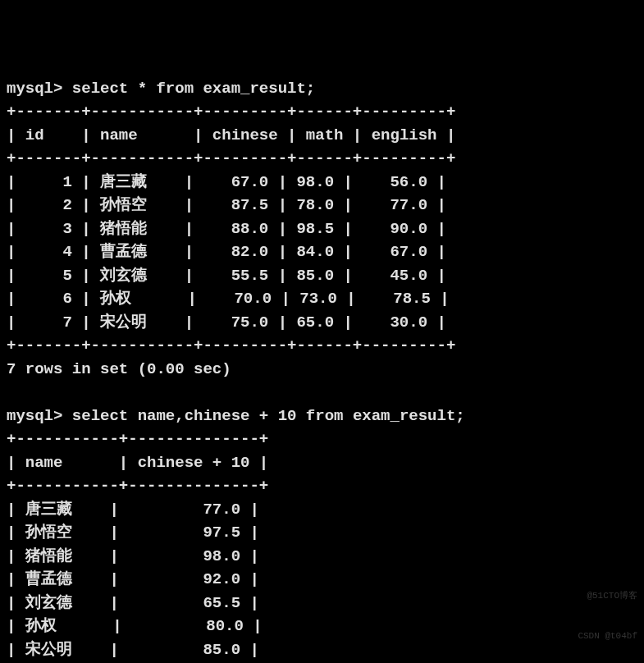  I want to click on table-row: | 4 | 曹孟德 | 82.0 | 84.0 | 67.0 |, so click(226, 252).